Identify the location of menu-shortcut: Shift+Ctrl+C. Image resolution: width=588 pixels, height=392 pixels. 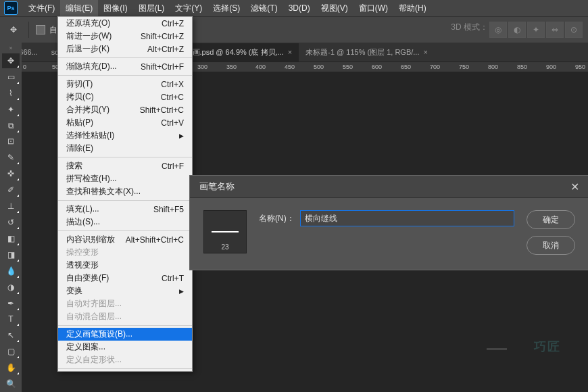
(162, 110).